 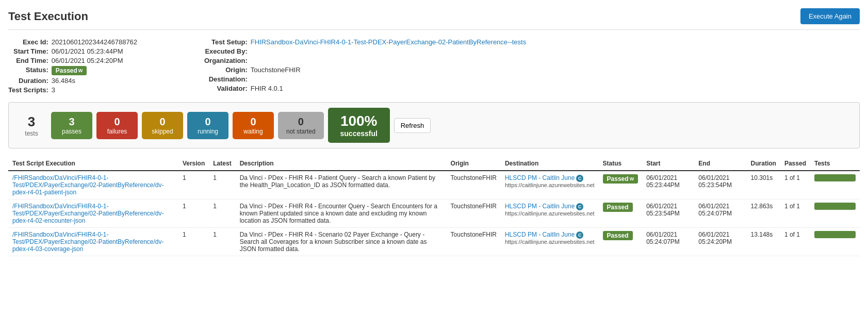 I want to click on start-cell: 06/01/2021 05:23:44PM, so click(x=668, y=185).